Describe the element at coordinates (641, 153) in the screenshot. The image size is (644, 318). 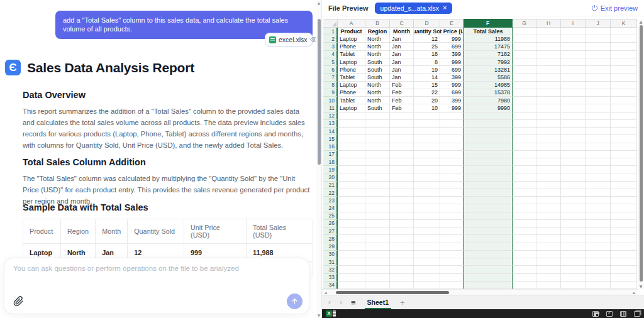
I see `v-scrollbar-thumb` at that location.